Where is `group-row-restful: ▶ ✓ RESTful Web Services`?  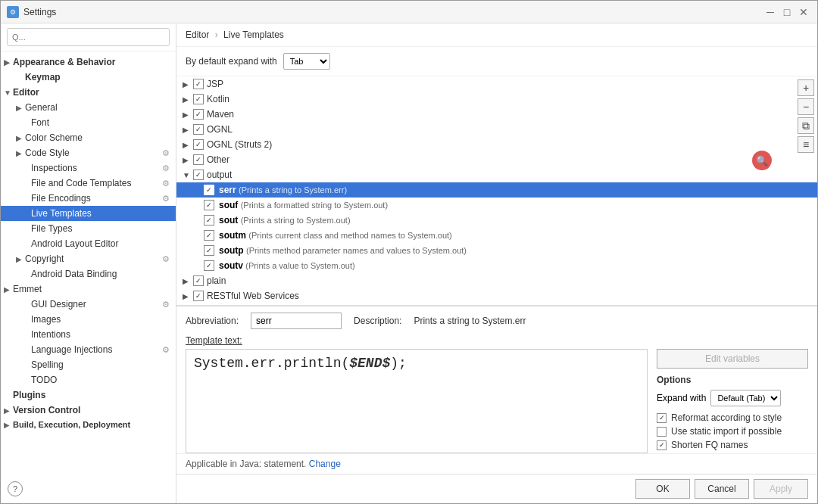
group-row-restful: ▶ ✓ RESTful Web Services is located at coordinates (497, 296).